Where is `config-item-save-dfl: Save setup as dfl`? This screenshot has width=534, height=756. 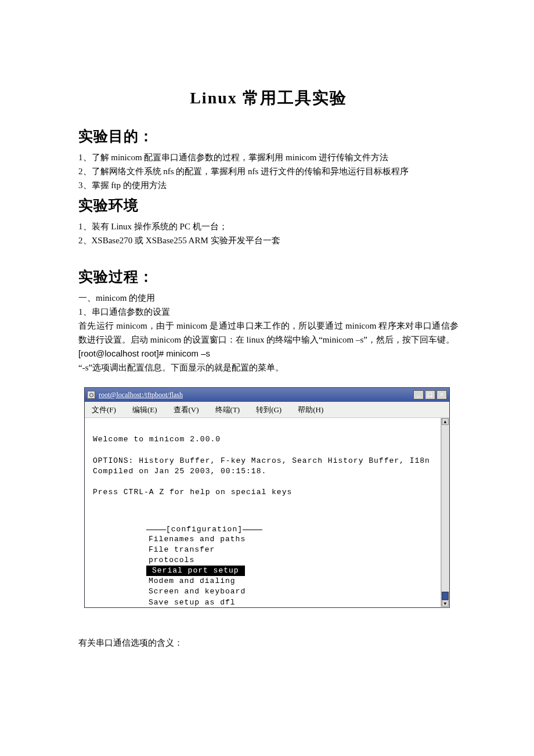
config-item-save-dfl: Save setup as dfl is located at coordinates (204, 602).